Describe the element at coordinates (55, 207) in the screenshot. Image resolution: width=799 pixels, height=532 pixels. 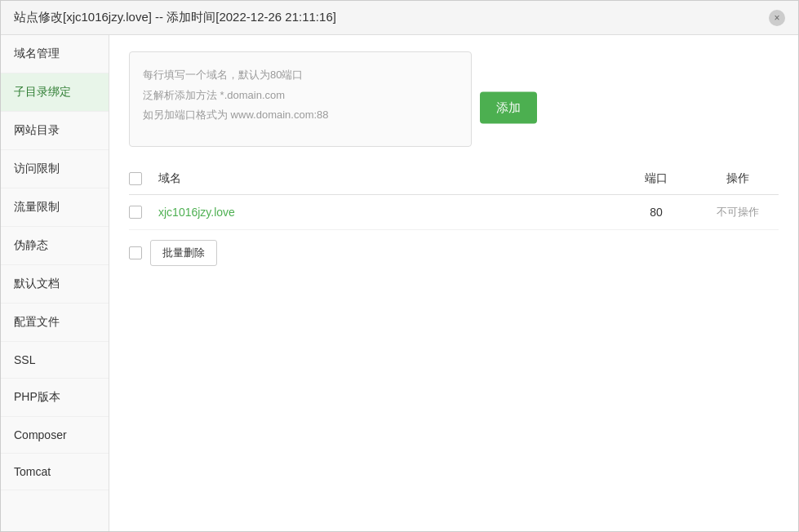
I see `sidebar-item-4: 流量限制` at that location.